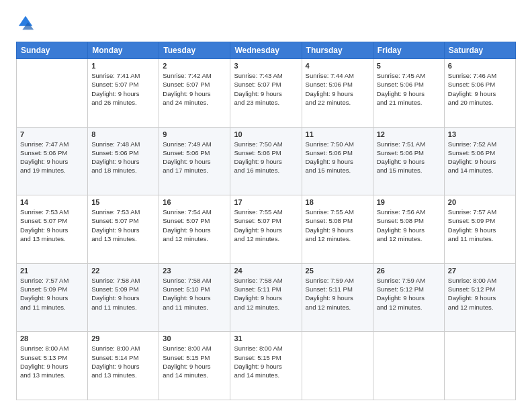  Describe the element at coordinates (337, 298) in the screenshot. I see `day-cell: 25Sunrise: 7:59 AMSunset: 5:11 PMDayligh…` at that location.